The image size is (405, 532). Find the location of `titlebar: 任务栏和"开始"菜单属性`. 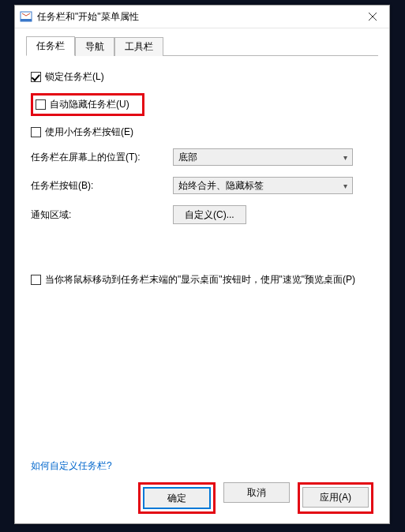

titlebar: 任务栏和"开始"菜单属性 is located at coordinates (202, 17).